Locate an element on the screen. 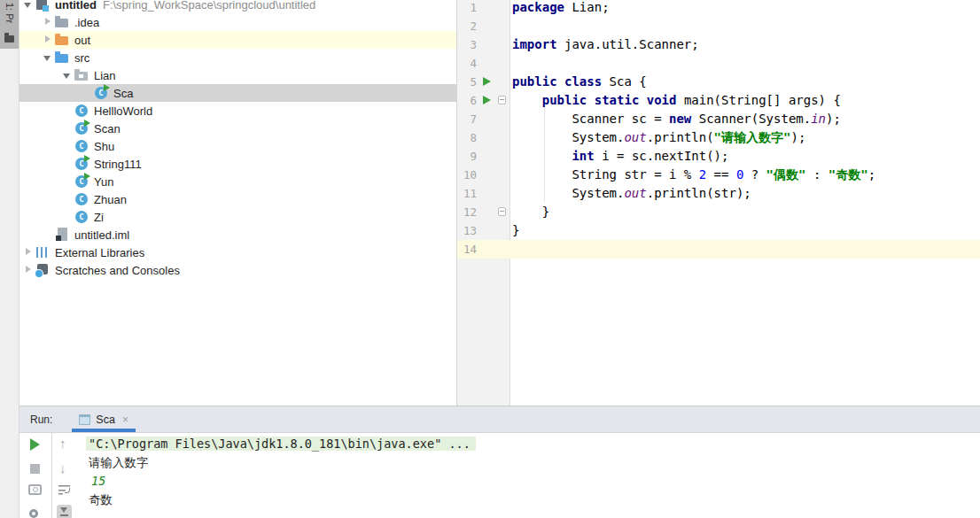  code-line-caret: 14 is located at coordinates (719, 250).